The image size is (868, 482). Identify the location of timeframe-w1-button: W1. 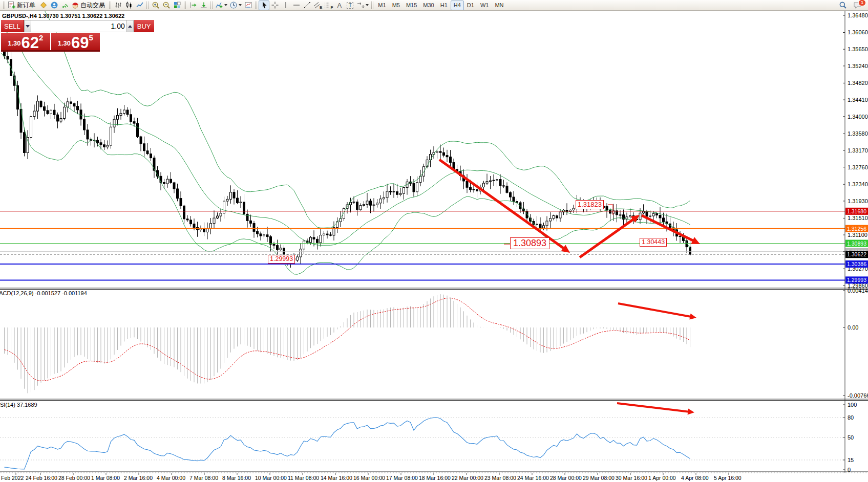
(484, 5).